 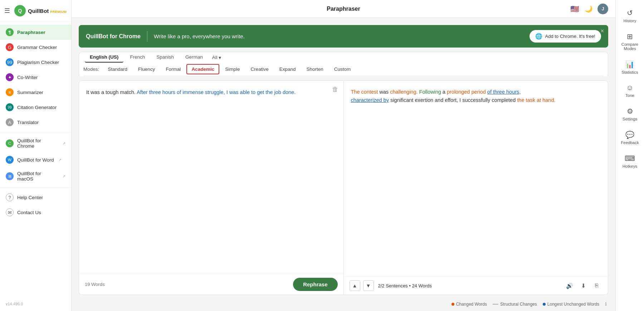 I want to click on right-tool-compare: ⊞ Compare Modes, so click(x=630, y=41).